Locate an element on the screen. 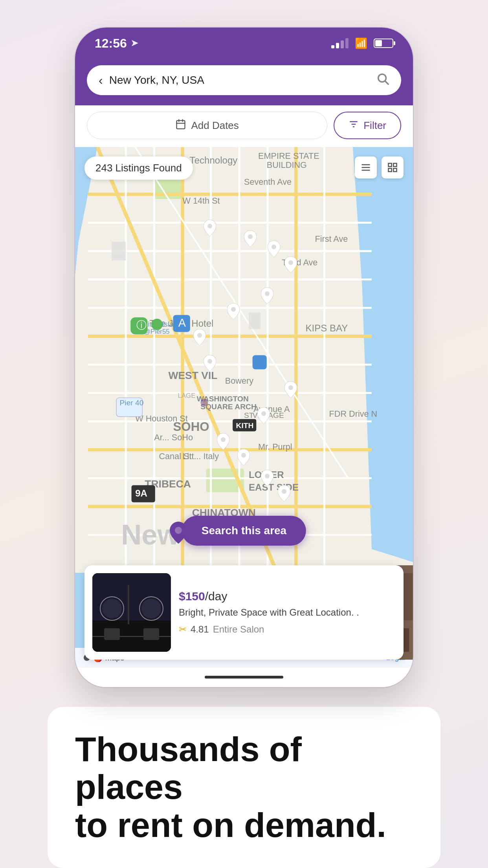  headline-line2: to rent on demand. is located at coordinates (231, 825).